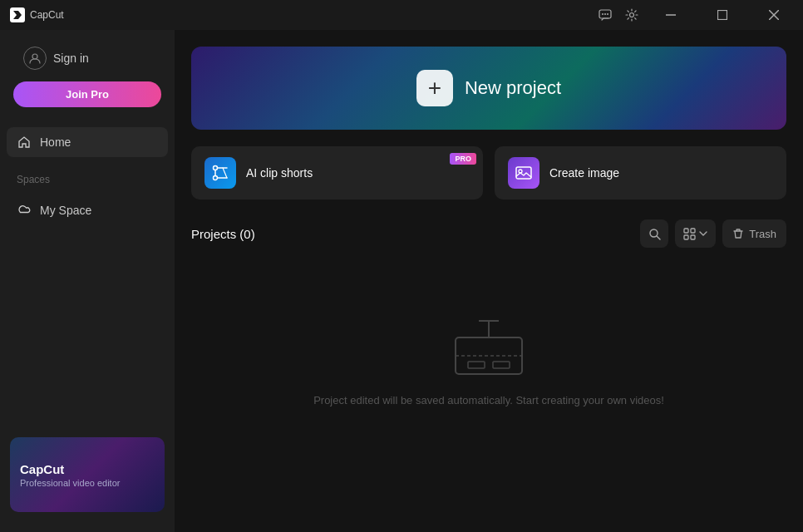 This screenshot has width=803, height=532. I want to click on capcut-logo, so click(17, 15).